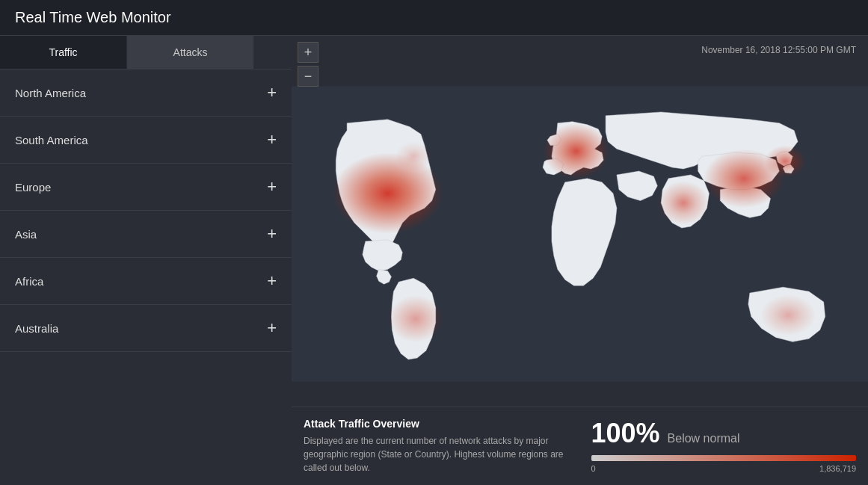 The image size is (868, 485). I want to click on region-item-europe: Europe +, so click(146, 187).